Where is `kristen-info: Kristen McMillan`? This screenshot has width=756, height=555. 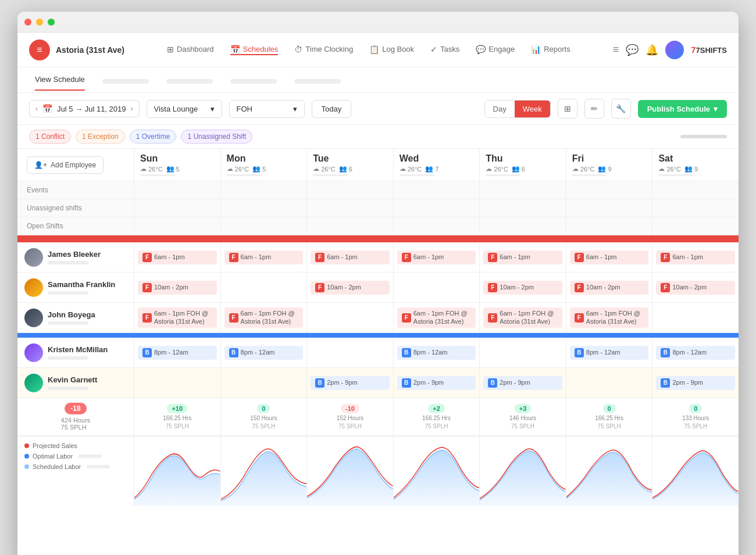 kristen-info: Kristen McMillan is located at coordinates (78, 352).